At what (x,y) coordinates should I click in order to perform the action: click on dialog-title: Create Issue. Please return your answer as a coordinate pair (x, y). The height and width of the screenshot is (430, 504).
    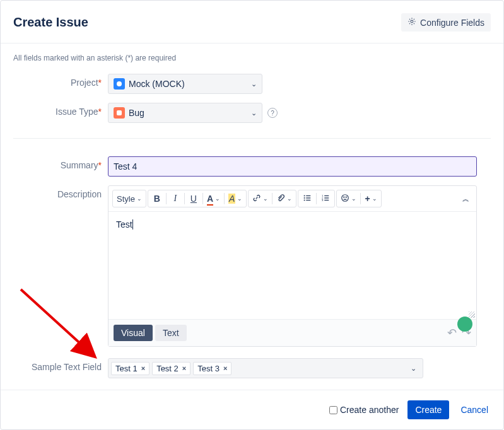
    Looking at the image, I should click on (50, 23).